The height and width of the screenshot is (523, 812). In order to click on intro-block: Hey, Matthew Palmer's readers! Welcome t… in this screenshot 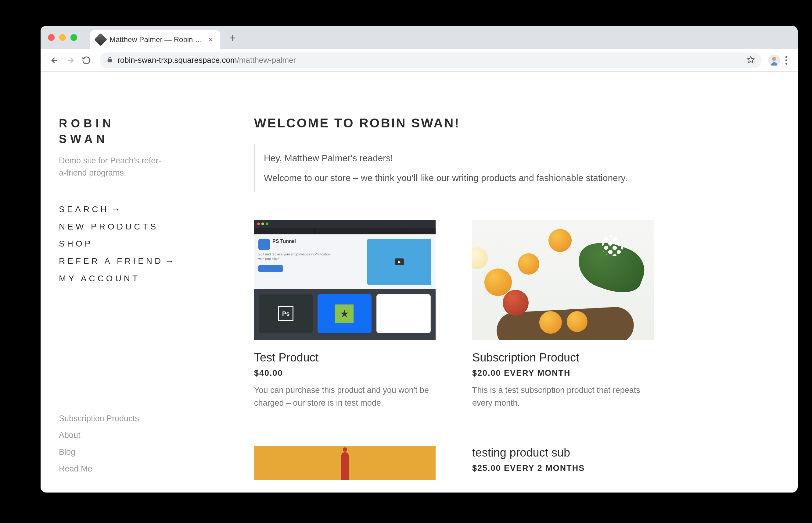, I will do `click(508, 168)`.